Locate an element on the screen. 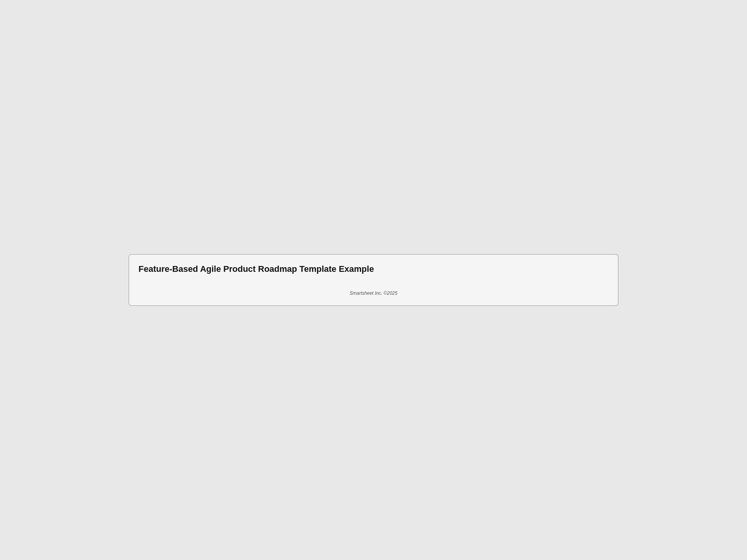  footer: Smartsheet Inc. ©2025 is located at coordinates (374, 293).